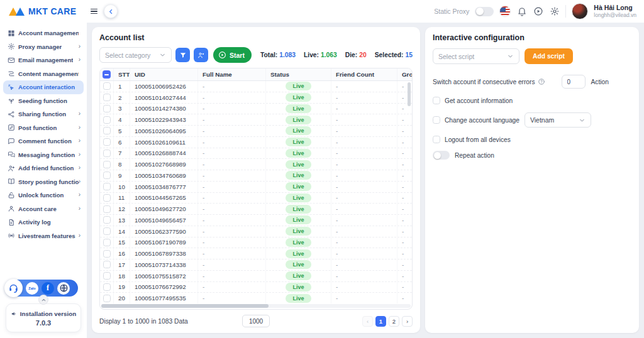 This screenshot has width=644, height=338. Describe the element at coordinates (256, 221) in the screenshot. I see `table-row: 13 100051049656457 - Live - -` at that location.